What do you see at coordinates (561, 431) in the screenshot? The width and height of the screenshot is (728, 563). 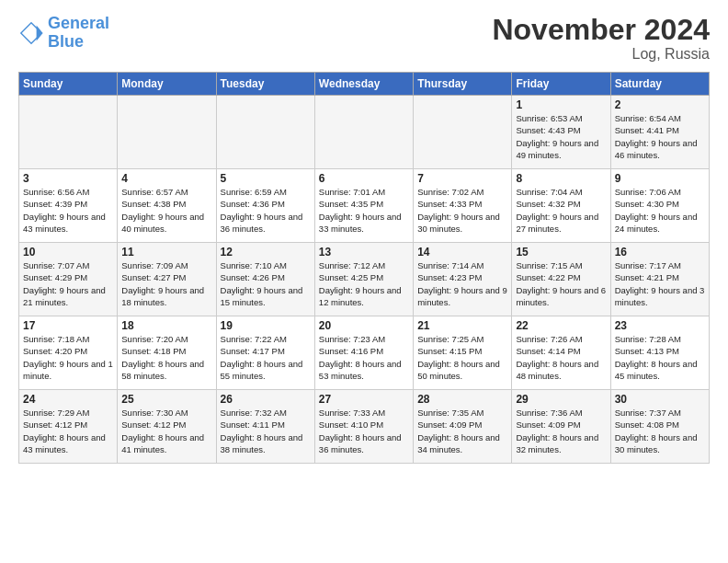 I see `day-info: Sunrise: 7:36 AM Sunset: 4:09 PM Dayligh…` at bounding box center [561, 431].